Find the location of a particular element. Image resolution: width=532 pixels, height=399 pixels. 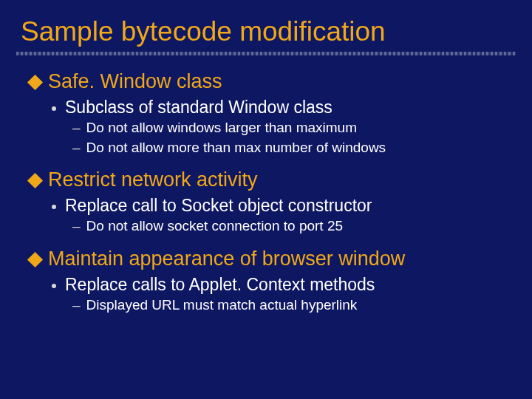

bullet-level2: Subclass of standard Window class is located at coordinates (283, 108).